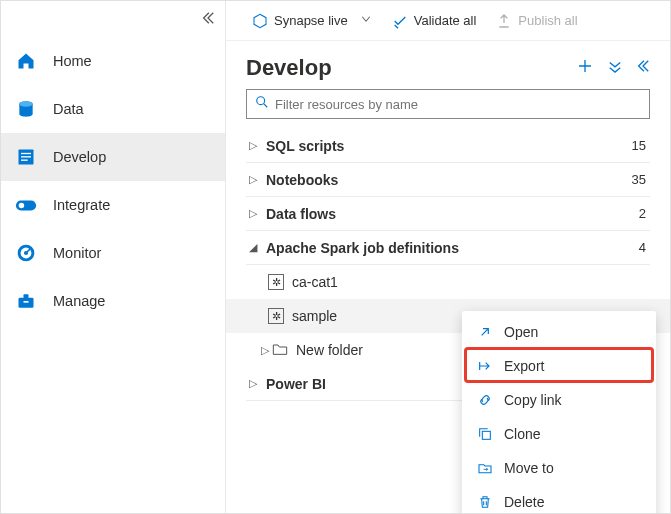  What do you see at coordinates (80, 157) in the screenshot?
I see `sidebar-item-label: Develop` at bounding box center [80, 157].